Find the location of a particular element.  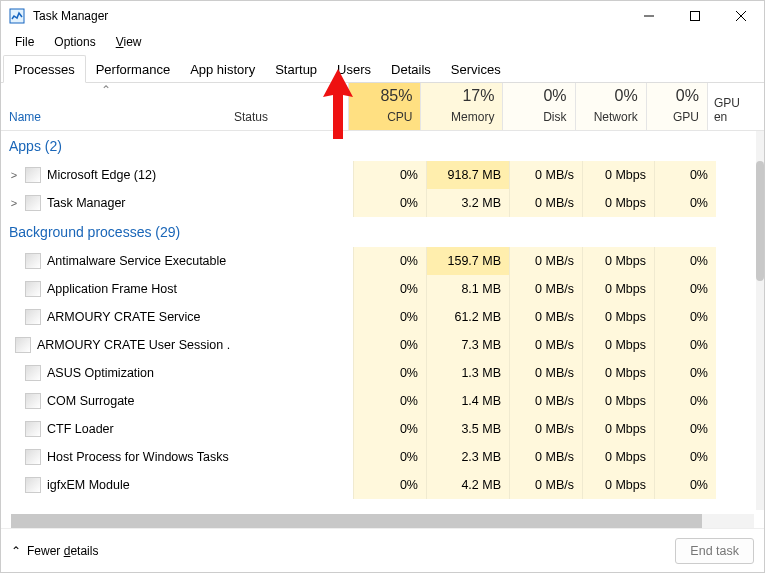

group-apps: Apps (2) is located at coordinates (378, 146).